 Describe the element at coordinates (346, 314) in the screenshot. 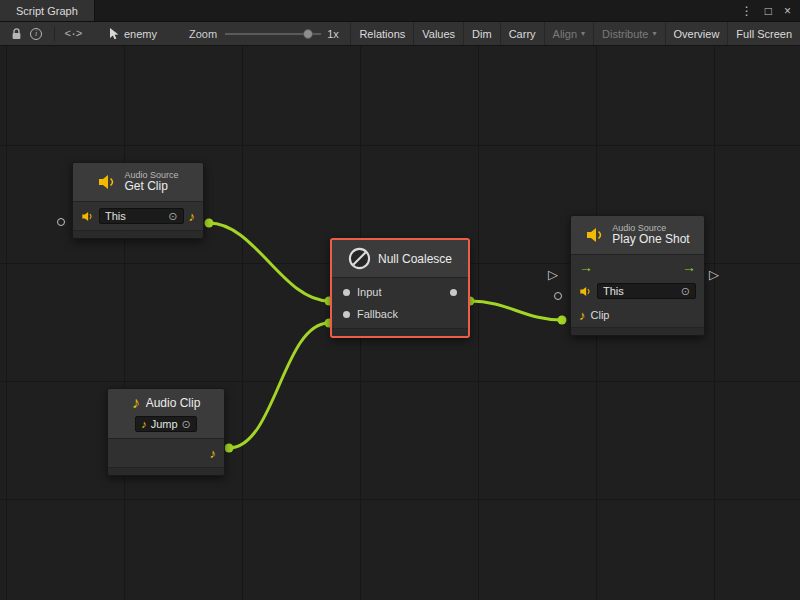

I see `fallback-port` at that location.